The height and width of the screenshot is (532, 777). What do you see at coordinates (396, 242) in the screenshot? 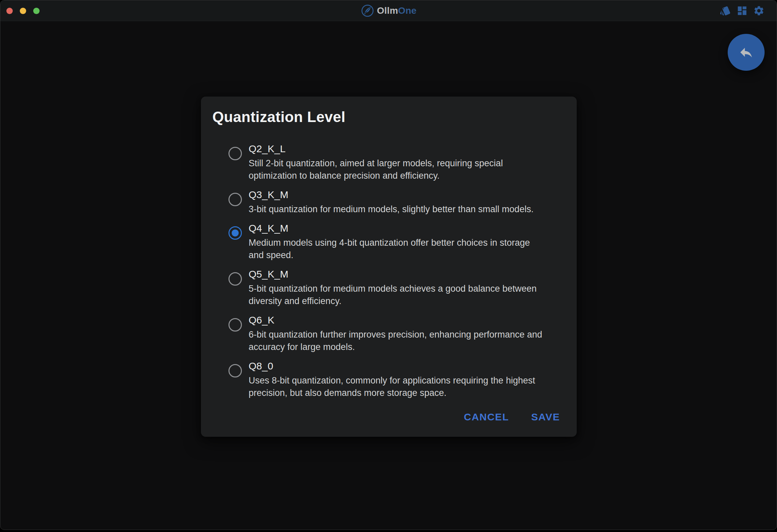
I see `option-text: Q4_K_M Medium models using 4-bit quantiz…` at bounding box center [396, 242].